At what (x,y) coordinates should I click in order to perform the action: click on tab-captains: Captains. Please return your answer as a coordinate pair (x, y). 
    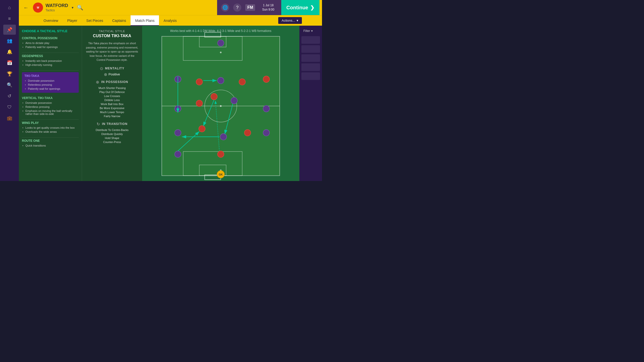
    Looking at the image, I should click on (119, 21).